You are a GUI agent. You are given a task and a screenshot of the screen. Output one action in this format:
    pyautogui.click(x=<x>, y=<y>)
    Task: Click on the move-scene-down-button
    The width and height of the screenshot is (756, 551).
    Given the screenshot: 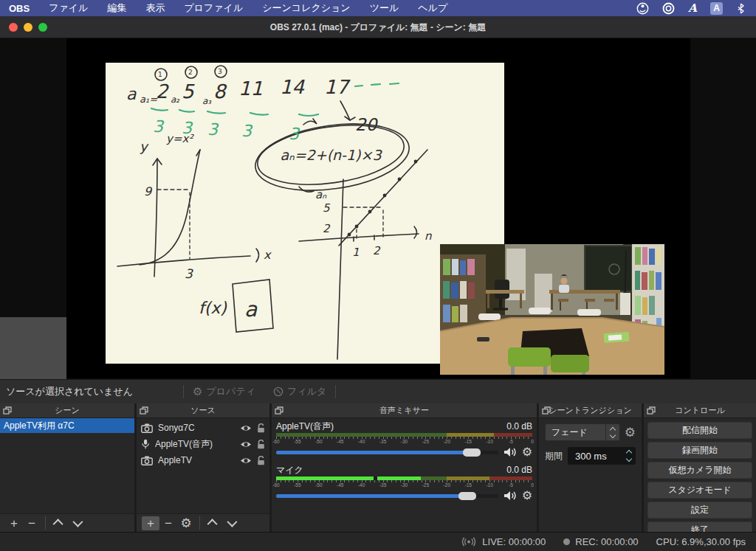 What is the action you would take?
    pyautogui.click(x=77, y=524)
    